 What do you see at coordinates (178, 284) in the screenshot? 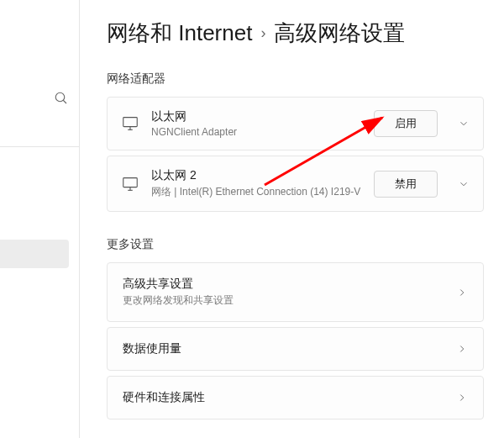
I see `settings-row-title: 高级共享设置` at bounding box center [178, 284].